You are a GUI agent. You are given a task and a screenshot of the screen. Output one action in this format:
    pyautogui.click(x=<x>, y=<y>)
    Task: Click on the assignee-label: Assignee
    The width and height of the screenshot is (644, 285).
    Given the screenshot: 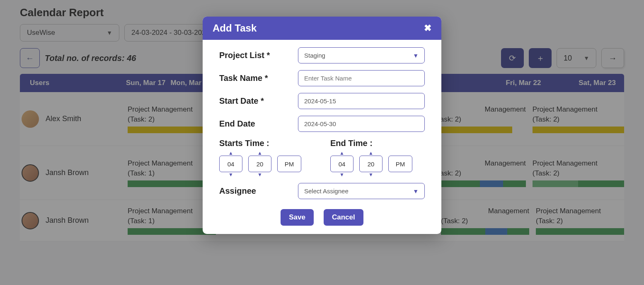 What is the action you would take?
    pyautogui.click(x=257, y=191)
    